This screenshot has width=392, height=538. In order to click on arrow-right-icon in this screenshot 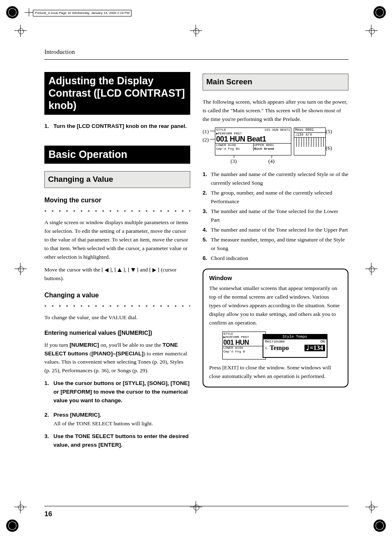, I will do `click(154, 270)`.